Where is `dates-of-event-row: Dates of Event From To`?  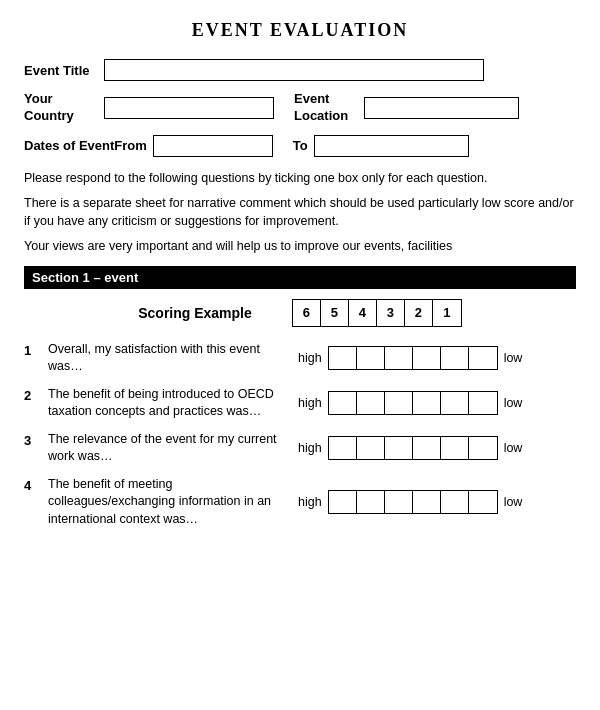 dates-of-event-row: Dates of Event From To is located at coordinates (300, 146).